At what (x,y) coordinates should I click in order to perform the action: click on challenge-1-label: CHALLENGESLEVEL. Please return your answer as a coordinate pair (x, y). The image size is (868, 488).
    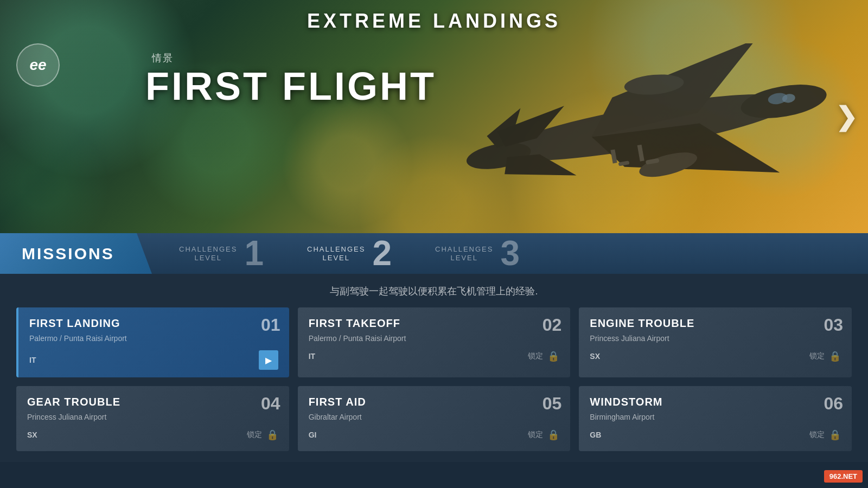
    Looking at the image, I should click on (208, 254).